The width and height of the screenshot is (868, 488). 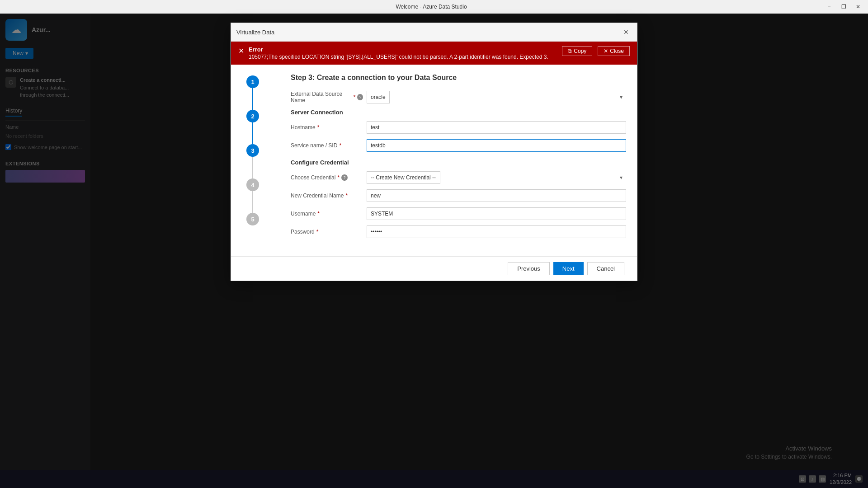 What do you see at coordinates (458, 178) in the screenshot?
I see `choose-credential-row: Choose Credential * ? -- Create New Cred…` at bounding box center [458, 178].